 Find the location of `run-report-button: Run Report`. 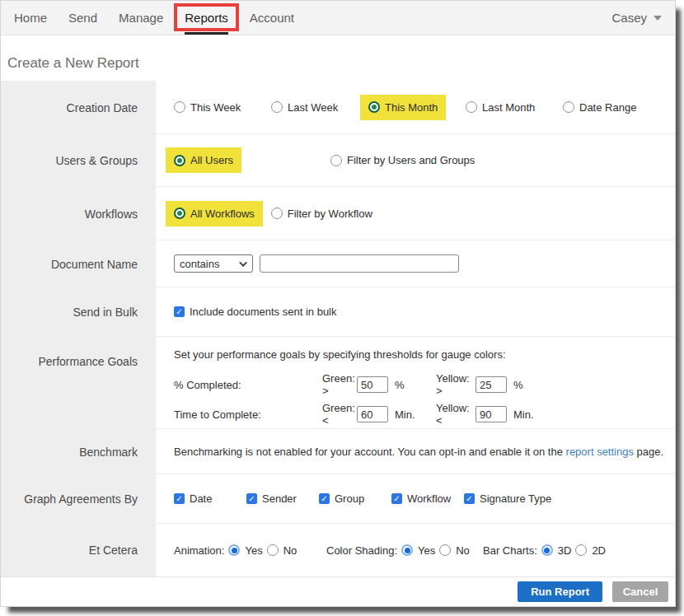

run-report-button: Run Report is located at coordinates (560, 591).